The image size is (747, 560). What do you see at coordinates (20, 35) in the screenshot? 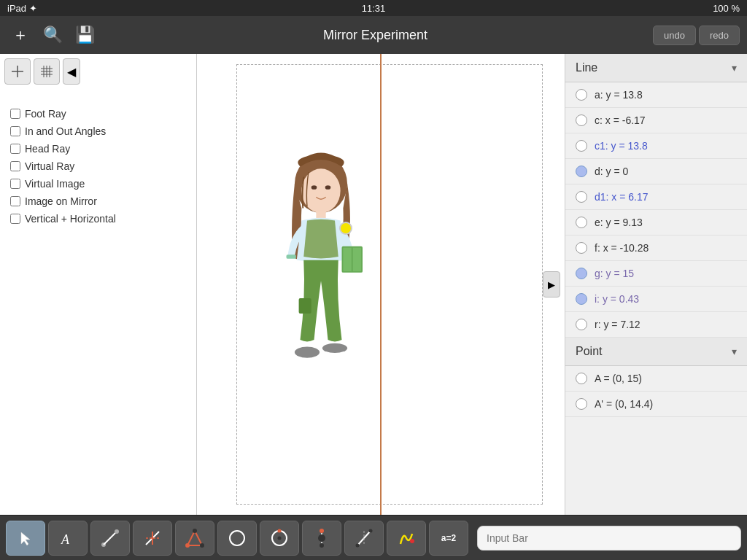
I see `add-button: ＋` at bounding box center [20, 35].